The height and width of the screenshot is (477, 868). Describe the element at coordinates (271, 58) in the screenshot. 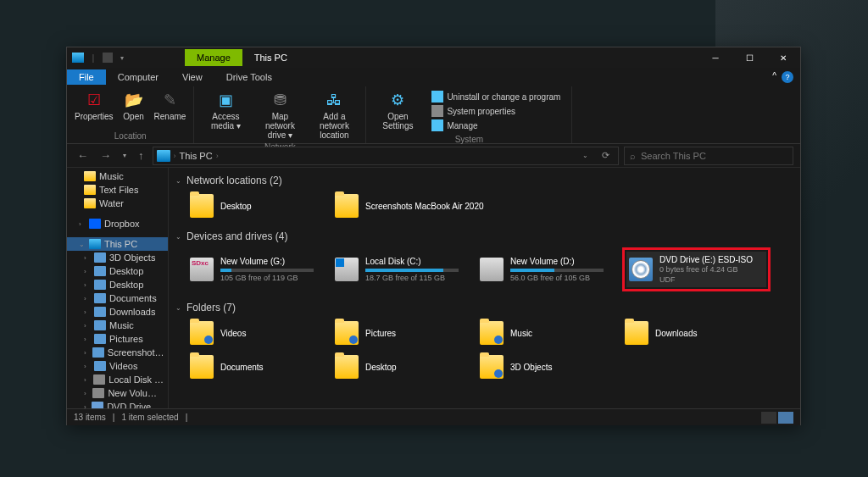

I see `window-title: This PC` at that location.